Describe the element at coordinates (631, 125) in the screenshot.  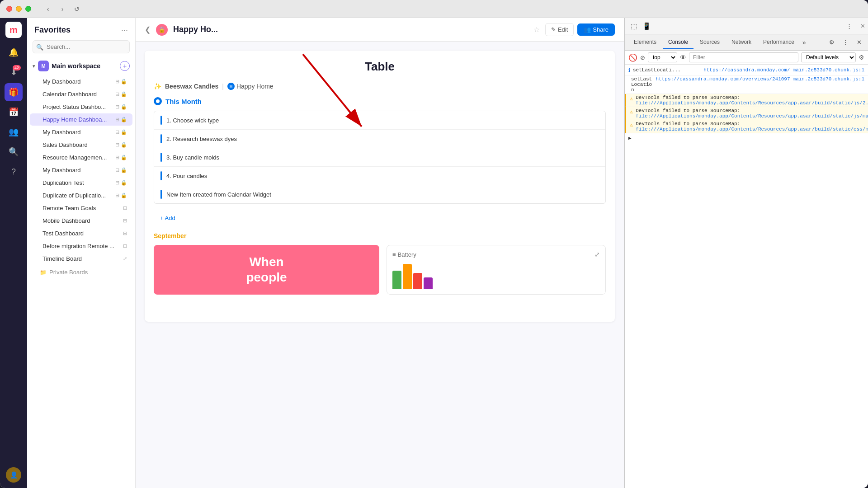
I see `warn-icon-3: ⚠` at that location.